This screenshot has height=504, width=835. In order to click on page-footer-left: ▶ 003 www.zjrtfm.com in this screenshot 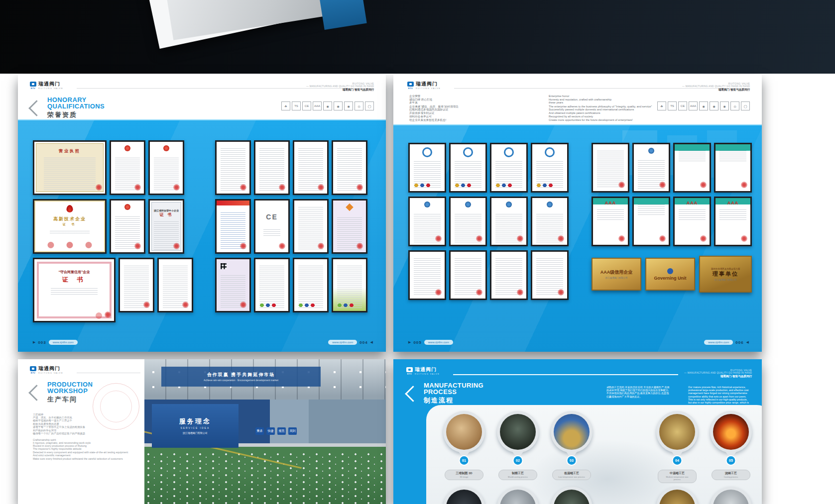, I will do `click(55, 342)`.